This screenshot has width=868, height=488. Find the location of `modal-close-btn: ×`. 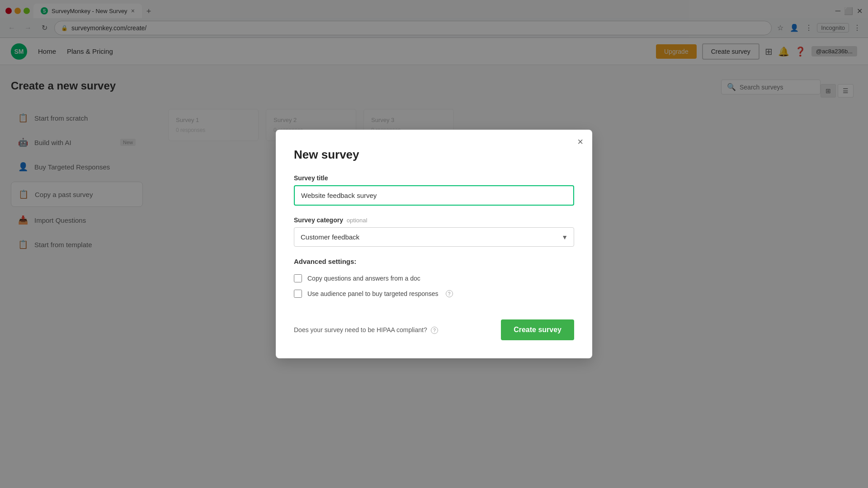

modal-close-btn: × is located at coordinates (580, 142).